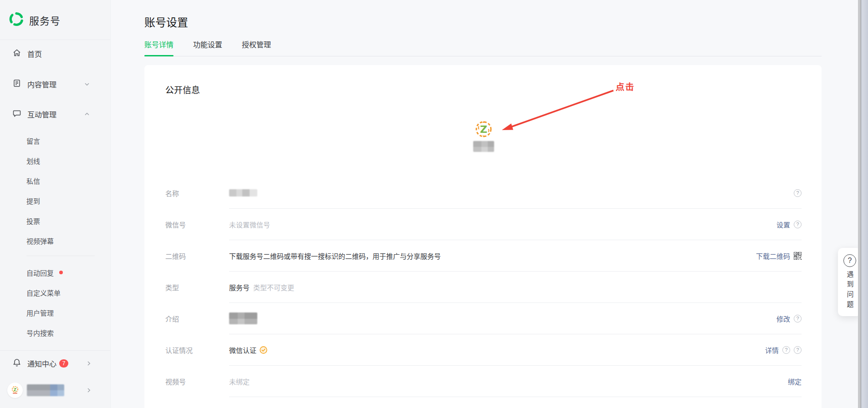  I want to click on verified-check-icon, so click(263, 350).